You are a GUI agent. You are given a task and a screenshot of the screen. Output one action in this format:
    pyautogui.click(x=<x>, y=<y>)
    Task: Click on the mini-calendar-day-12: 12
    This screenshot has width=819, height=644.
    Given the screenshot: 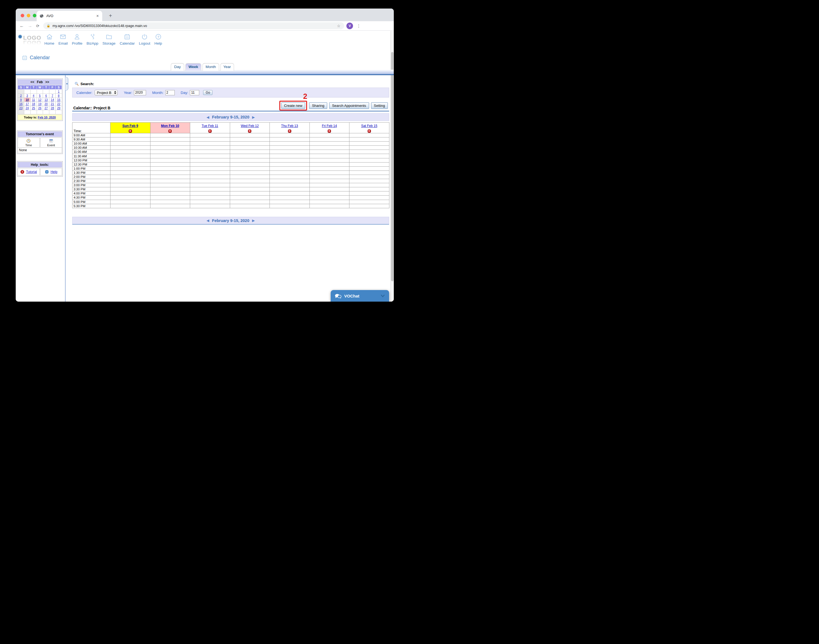 What is the action you would take?
    pyautogui.click(x=40, y=100)
    